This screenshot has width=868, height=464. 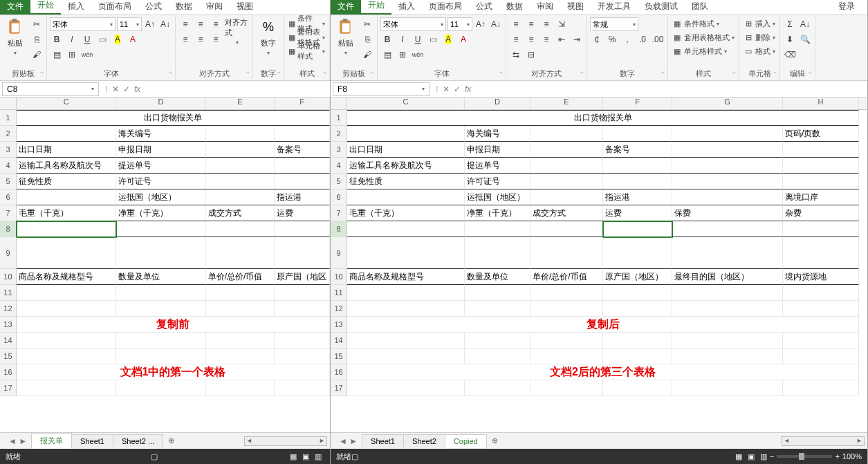 What do you see at coordinates (160, 149) in the screenshot?
I see `cell: 申报日期` at bounding box center [160, 149].